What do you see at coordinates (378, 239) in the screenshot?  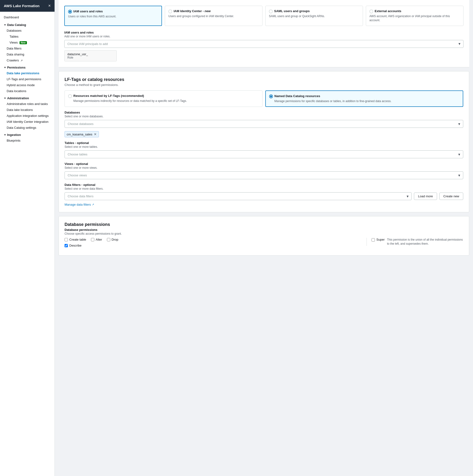 I see `checkbox-super: Super` at bounding box center [378, 239].